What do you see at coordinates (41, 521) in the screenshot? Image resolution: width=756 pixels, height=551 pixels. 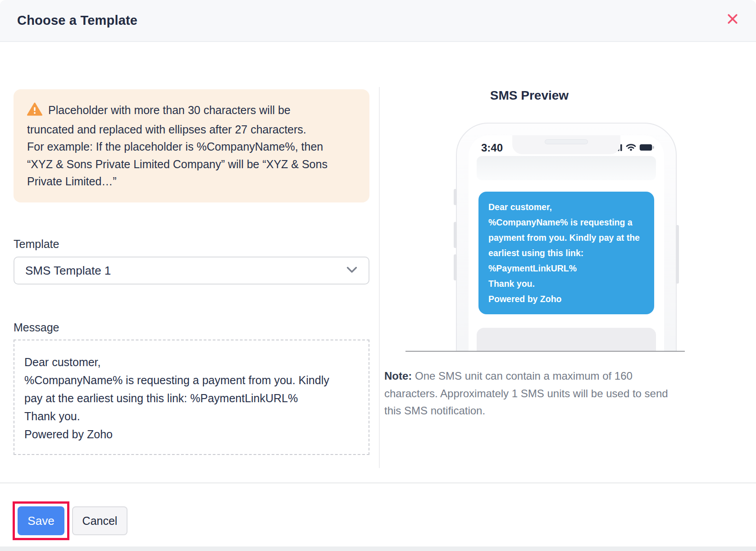 I see `save-highlight-annotation: Save` at bounding box center [41, 521].